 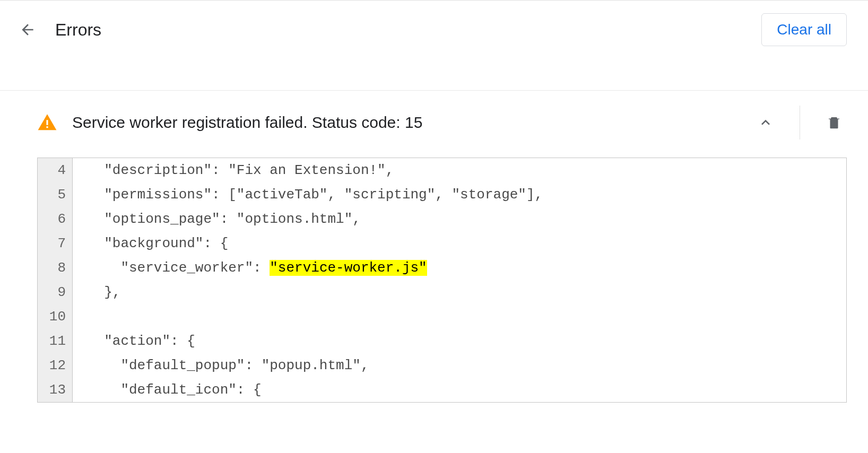 What do you see at coordinates (442, 341) in the screenshot?
I see `code-row: 11 "action": {` at bounding box center [442, 341].